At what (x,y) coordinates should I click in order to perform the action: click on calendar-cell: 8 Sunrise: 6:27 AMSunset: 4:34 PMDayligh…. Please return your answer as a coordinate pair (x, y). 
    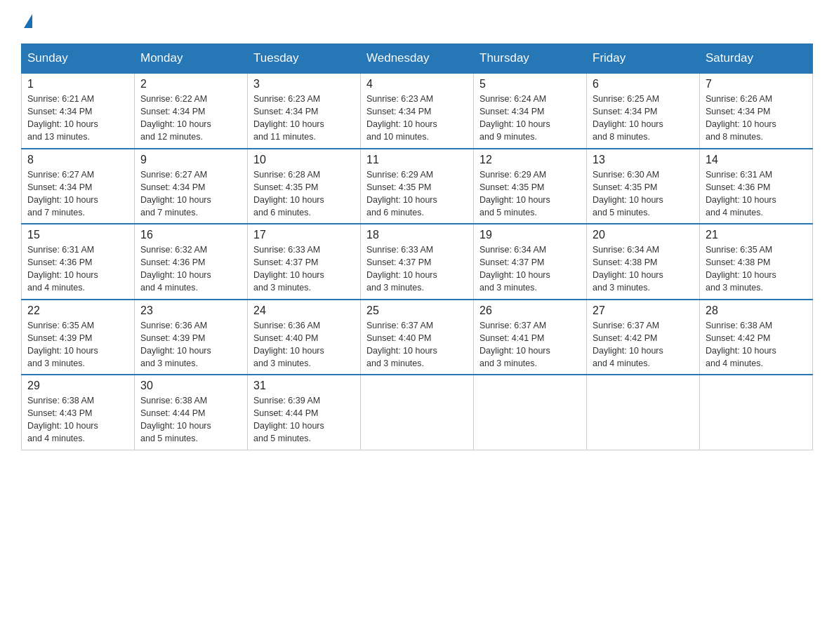
    Looking at the image, I should click on (79, 187).